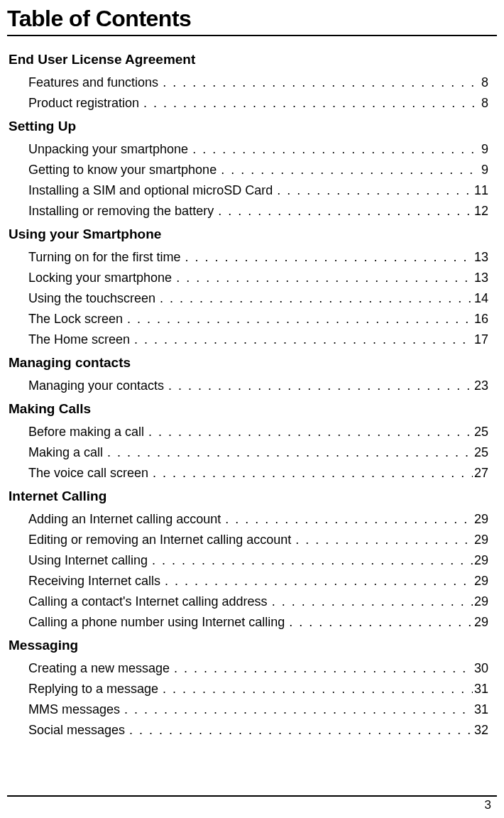  I want to click on toc-entry: Turning on for the first time13, so click(263, 257).